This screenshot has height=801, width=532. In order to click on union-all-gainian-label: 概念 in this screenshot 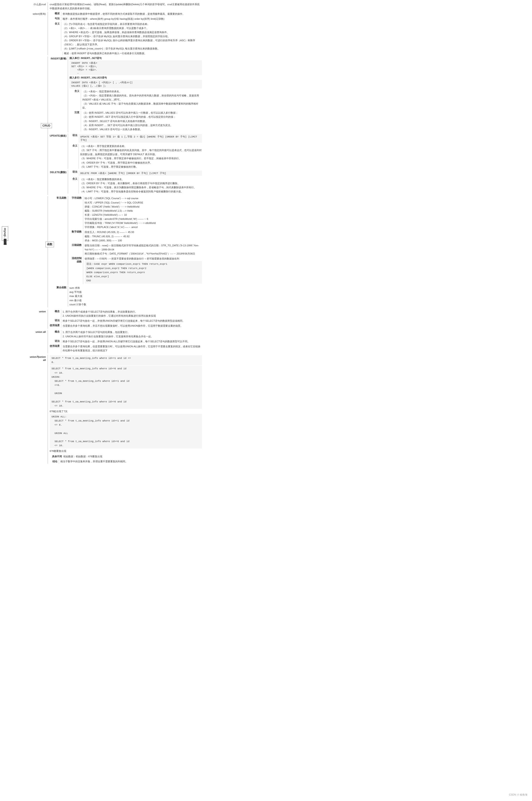, I will do `click(55, 334)`.